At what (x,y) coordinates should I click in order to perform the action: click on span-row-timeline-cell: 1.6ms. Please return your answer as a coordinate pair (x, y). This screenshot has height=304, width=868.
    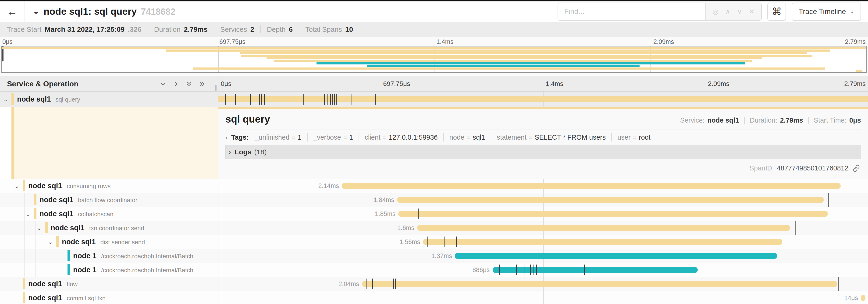
    Looking at the image, I should click on (543, 228).